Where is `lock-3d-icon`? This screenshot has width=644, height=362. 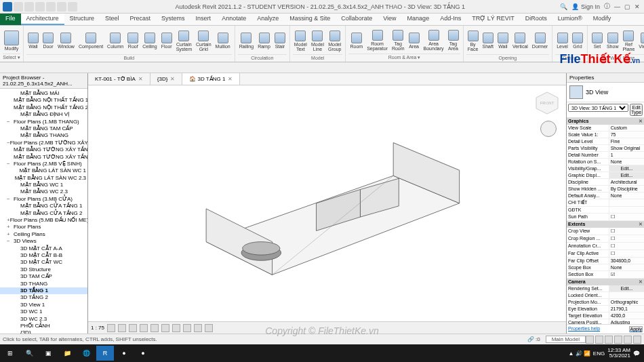
lock-3d-icon is located at coordinates (187, 328).